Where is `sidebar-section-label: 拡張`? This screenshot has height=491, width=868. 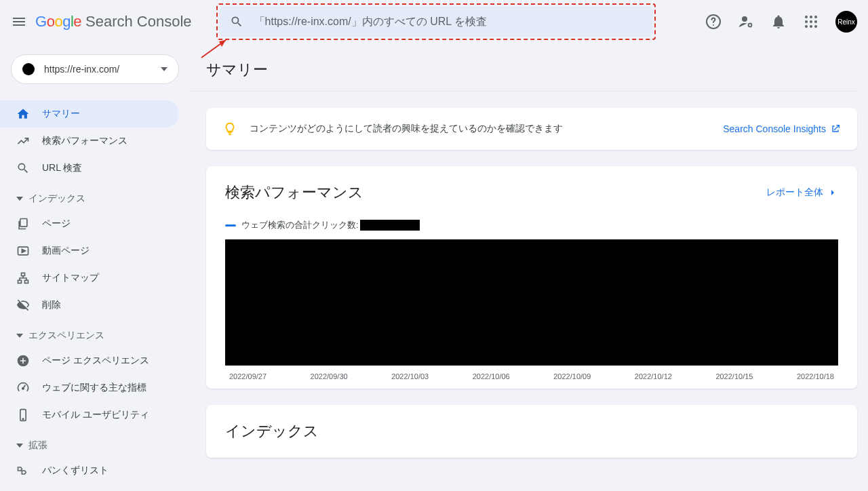 sidebar-section-label: 拡張 is located at coordinates (38, 446).